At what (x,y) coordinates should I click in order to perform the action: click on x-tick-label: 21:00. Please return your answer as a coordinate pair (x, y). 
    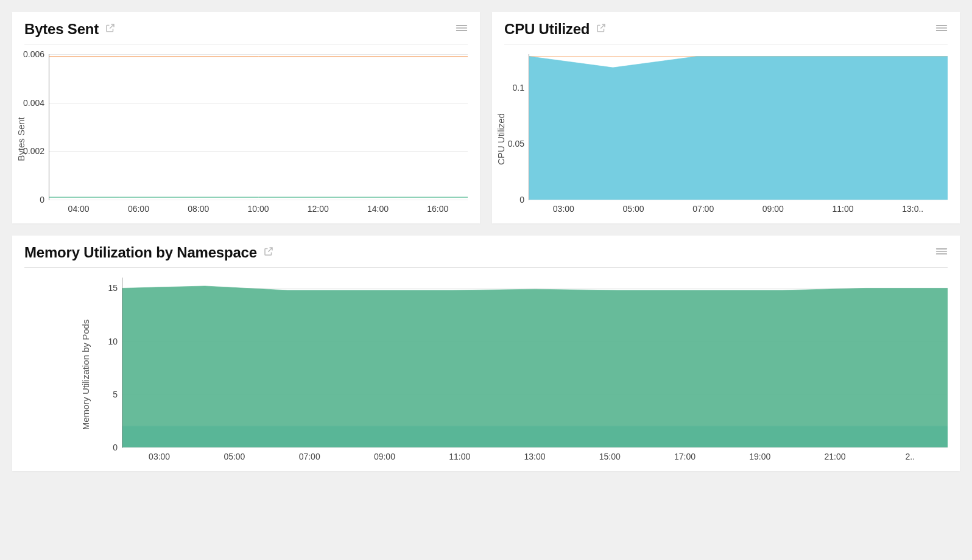
    Looking at the image, I should click on (834, 457).